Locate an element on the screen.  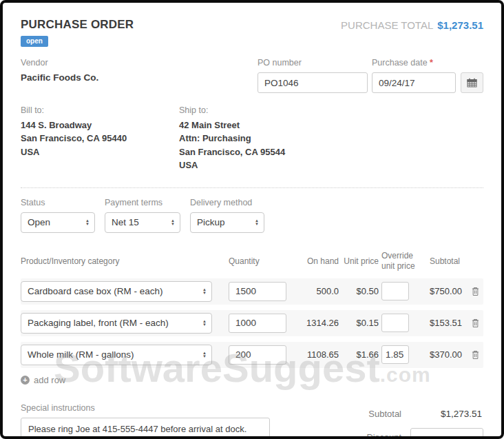
col-header-on-hand: On hand is located at coordinates (314, 262).